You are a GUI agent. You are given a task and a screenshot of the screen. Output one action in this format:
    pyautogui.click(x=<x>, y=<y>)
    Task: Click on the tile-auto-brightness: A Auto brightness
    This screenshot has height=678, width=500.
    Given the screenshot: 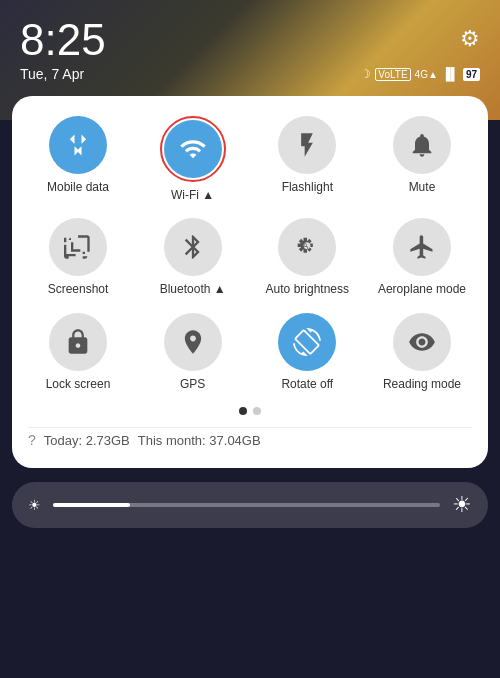 What is the action you would take?
    pyautogui.click(x=307, y=257)
    